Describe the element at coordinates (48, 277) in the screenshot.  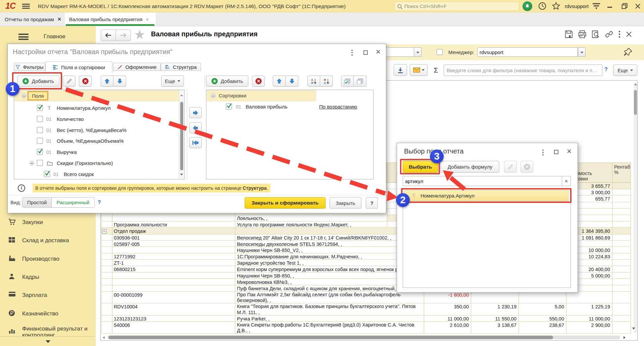
I see `sidebar-item: Кадры` at that location.